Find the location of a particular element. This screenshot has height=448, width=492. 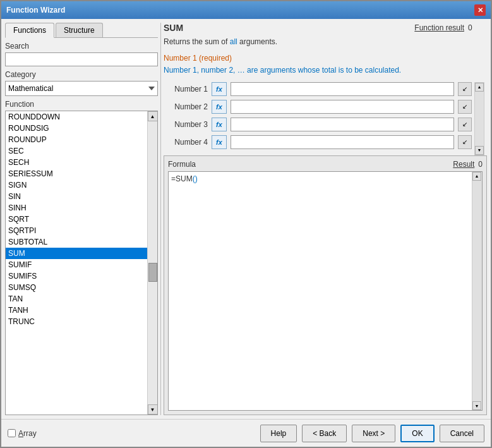

arguments-wrapper: Number 1fx↙Number 2fx↙Number 3fx↙Number … is located at coordinates (325, 119).